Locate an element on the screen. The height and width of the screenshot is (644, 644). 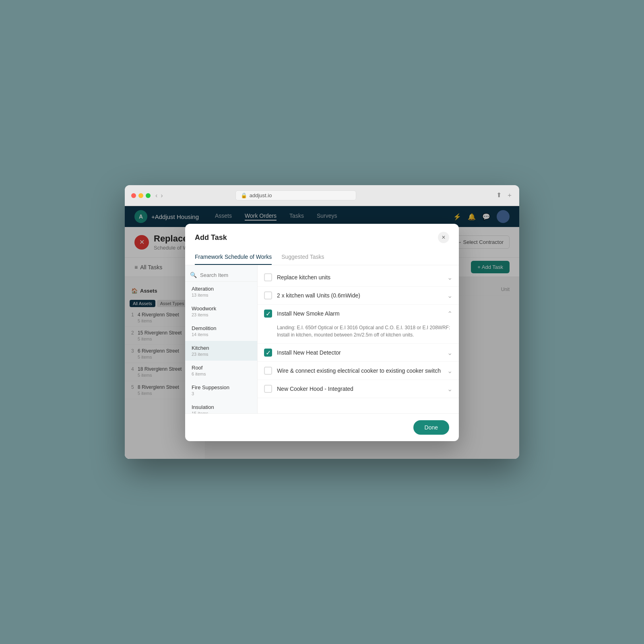
item-label-3: Install New Heat Detector is located at coordinates (360, 353).